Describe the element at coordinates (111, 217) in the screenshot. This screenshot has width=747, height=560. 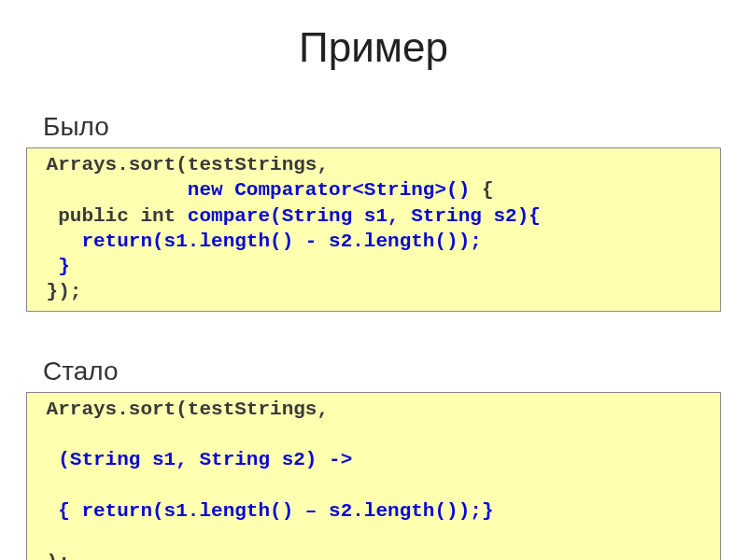
I see `code-line: public int` at that location.